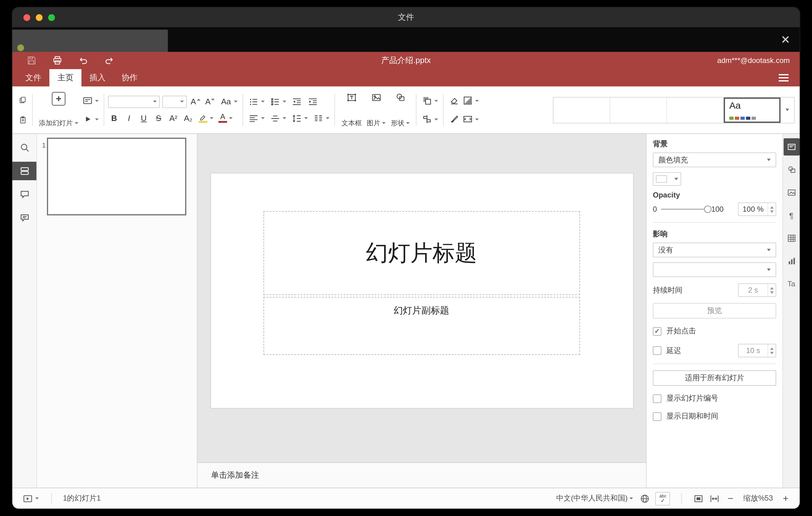 The width and height of the screenshot is (812, 516). Describe the element at coordinates (300, 118) in the screenshot. I see `line-spacing-button` at that location.